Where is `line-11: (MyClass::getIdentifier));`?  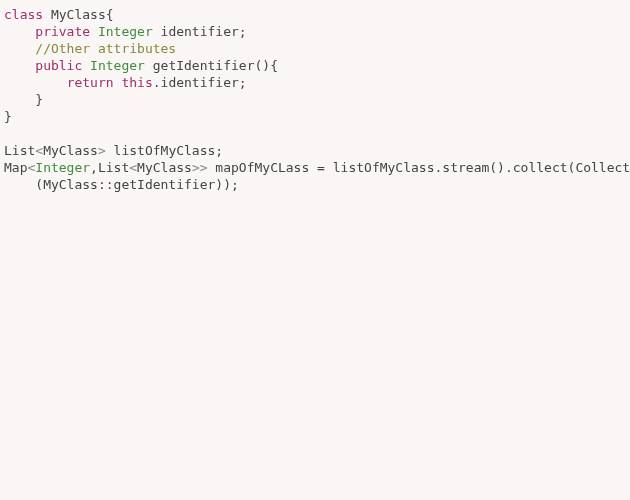
line-11: (MyClass::getIdentifier)); is located at coordinates (122, 184).